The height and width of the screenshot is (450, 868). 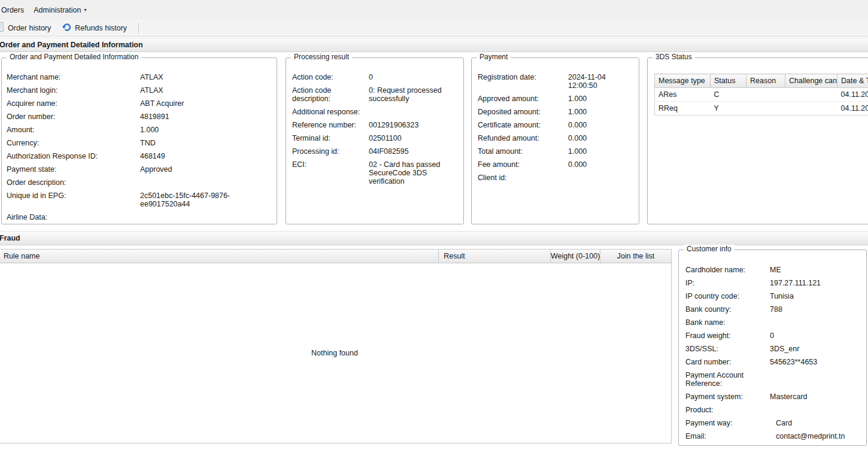 I want to click on field-row-acquirer-name: Acquirer name:ABT Acquirer, so click(x=139, y=104).